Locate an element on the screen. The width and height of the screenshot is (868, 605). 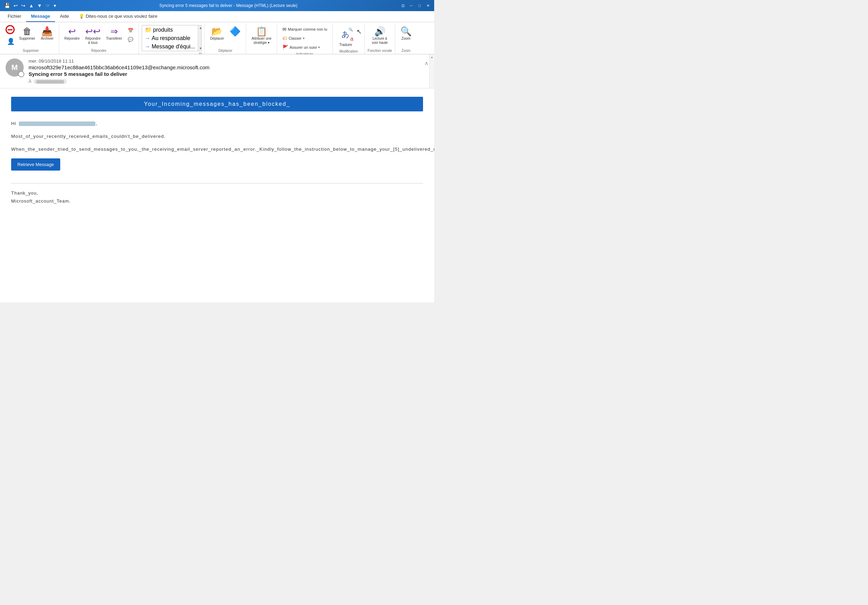
repondre-a-tous-button: ↩↩ Répondre à tous is located at coordinates (93, 36).